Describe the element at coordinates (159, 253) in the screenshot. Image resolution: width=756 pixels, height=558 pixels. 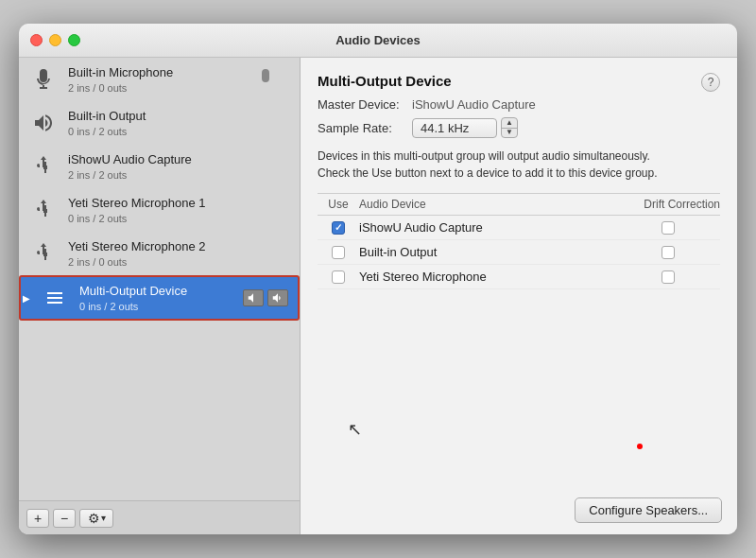
I see `sidebar-item-yeti2: Yeti Stereo Microphone 2 2 ins / 0 outs` at that location.